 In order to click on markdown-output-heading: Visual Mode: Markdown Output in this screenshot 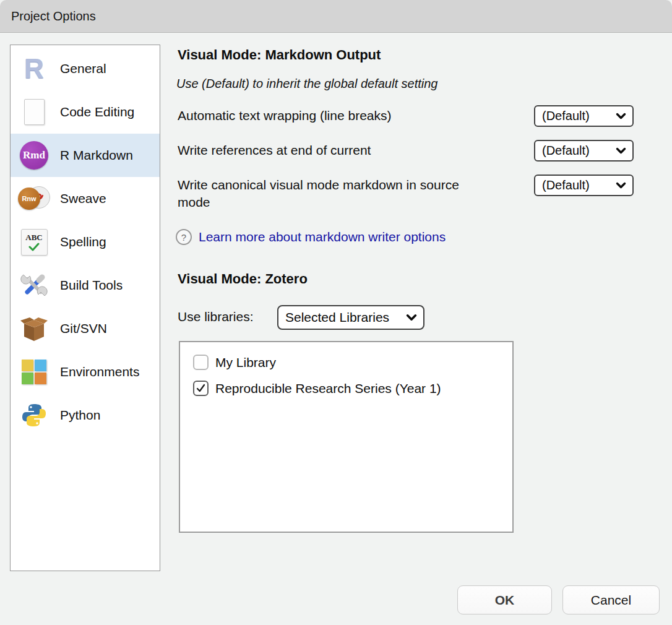, I will do `click(279, 55)`.